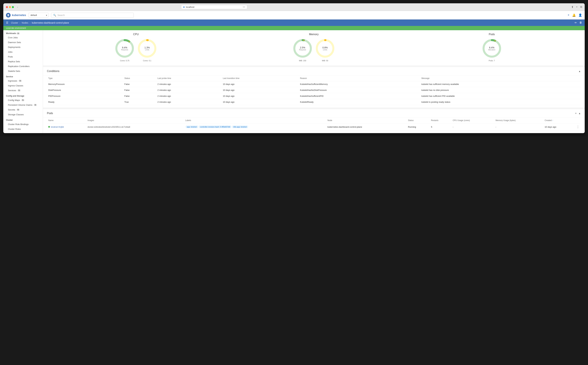 The width and height of the screenshot is (588, 365). What do you see at coordinates (8, 15) in the screenshot?
I see `logo-icon` at bounding box center [8, 15].